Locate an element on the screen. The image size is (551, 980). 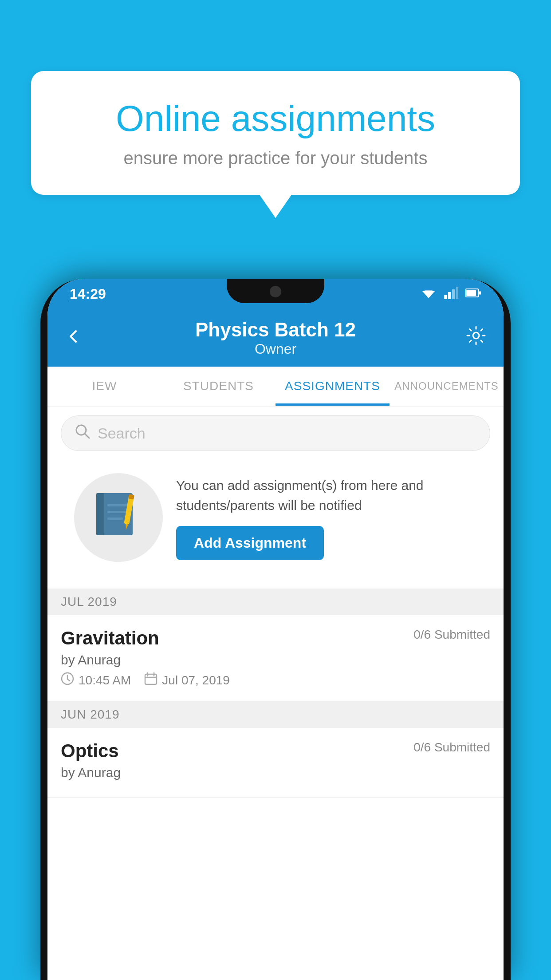
assignment-submitted-optics: 0/6 Submitted is located at coordinates (452, 747).